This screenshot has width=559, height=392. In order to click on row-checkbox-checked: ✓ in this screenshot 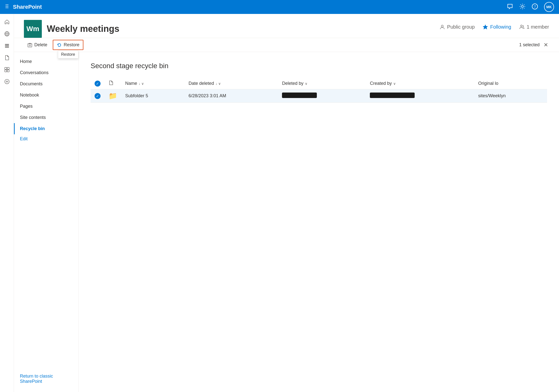, I will do `click(98, 96)`.